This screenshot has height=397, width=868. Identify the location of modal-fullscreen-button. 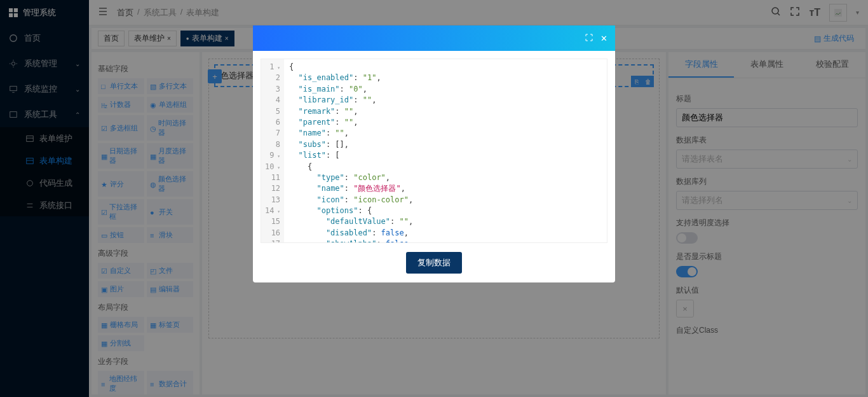
(589, 38).